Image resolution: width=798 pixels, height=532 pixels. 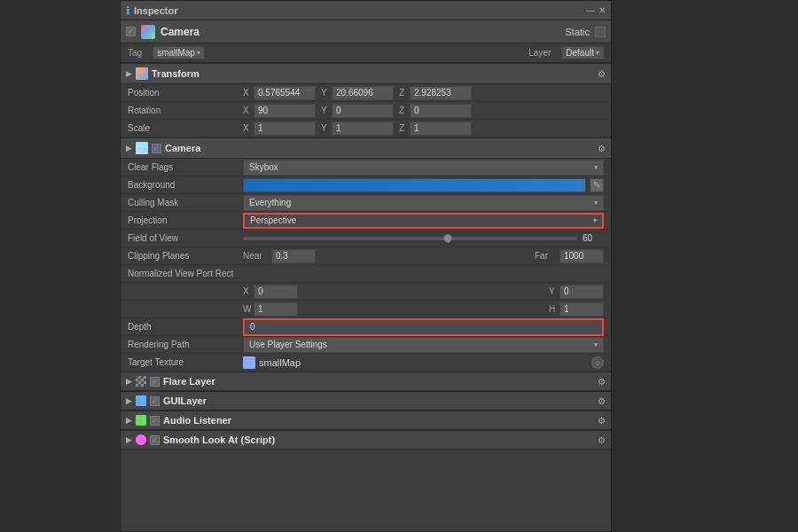 What do you see at coordinates (424, 327) in the screenshot?
I see `depth-input` at bounding box center [424, 327].